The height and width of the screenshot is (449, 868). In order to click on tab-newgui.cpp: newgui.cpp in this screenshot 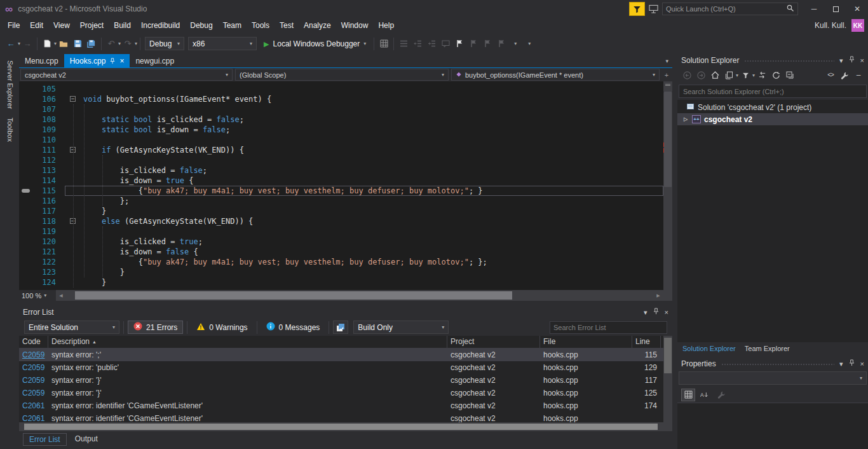, I will do `click(155, 61)`.